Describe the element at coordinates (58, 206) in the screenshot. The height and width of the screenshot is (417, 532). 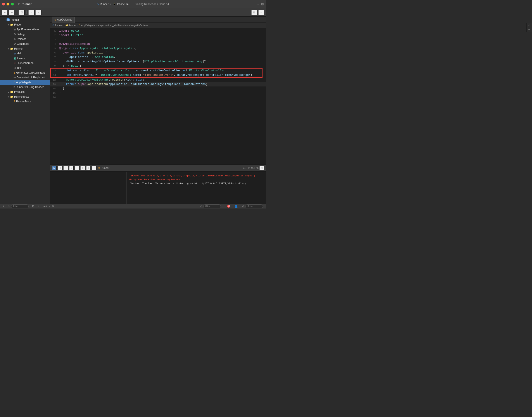
I see `middle-icon2: ℹ` at that location.